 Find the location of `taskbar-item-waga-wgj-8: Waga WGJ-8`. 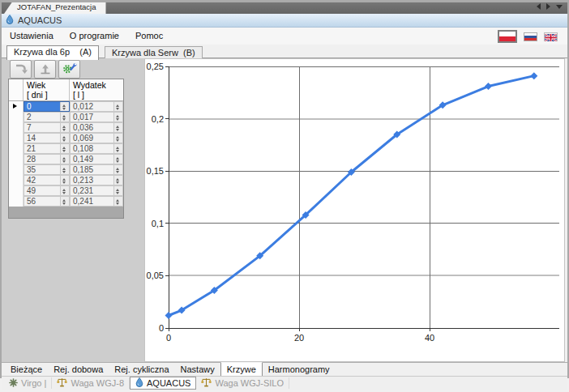

taskbar-item-waga-wgj-8: Waga WGJ-8 is located at coordinates (91, 383).